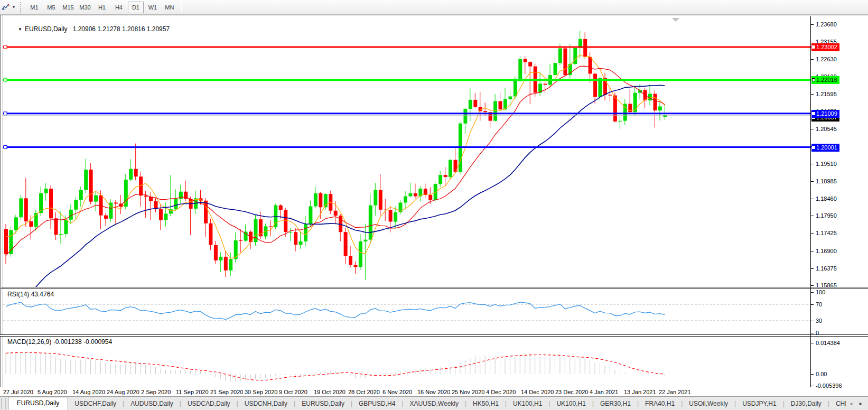 Image resolution: width=868 pixels, height=410 pixels. I want to click on macd-canvas, so click(407, 362).